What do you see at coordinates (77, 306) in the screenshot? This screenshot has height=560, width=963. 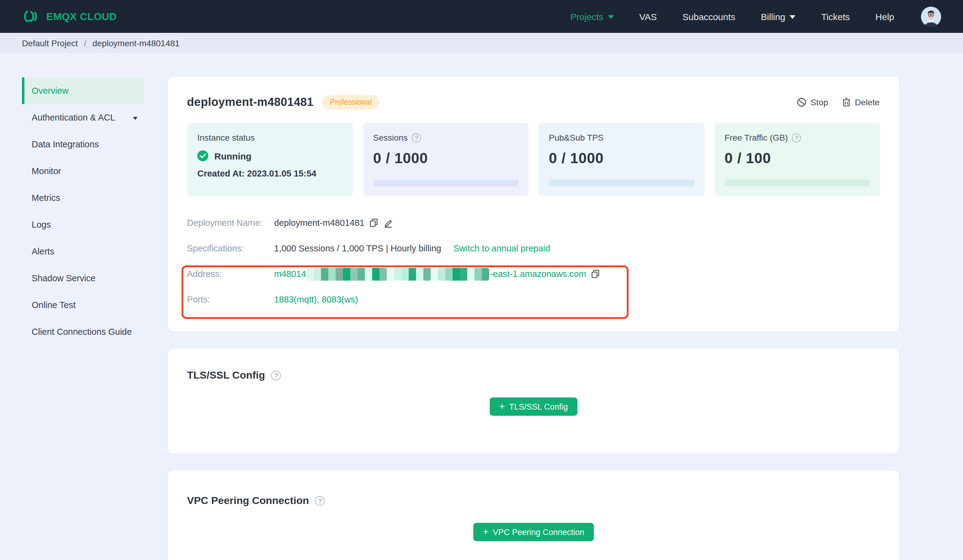 I see `sidebar-nav: Overview Authentication & ACL Data Integ…` at bounding box center [77, 306].